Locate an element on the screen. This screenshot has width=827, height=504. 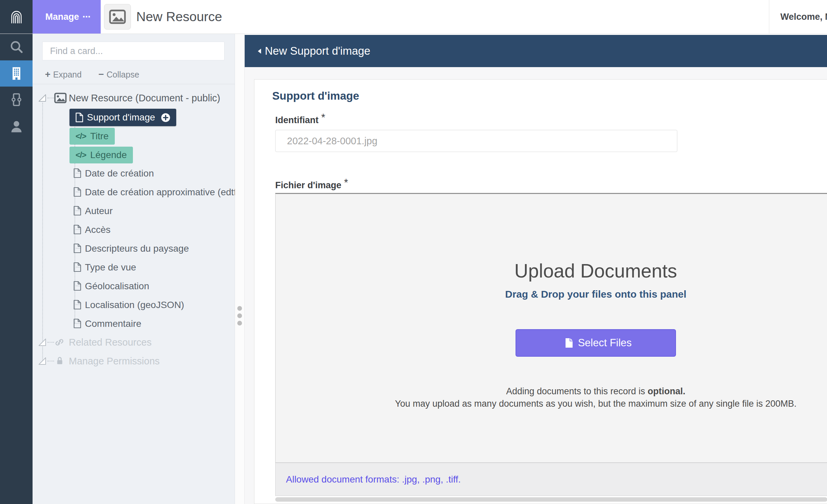
ellipsis-icon: ··· is located at coordinates (87, 17).